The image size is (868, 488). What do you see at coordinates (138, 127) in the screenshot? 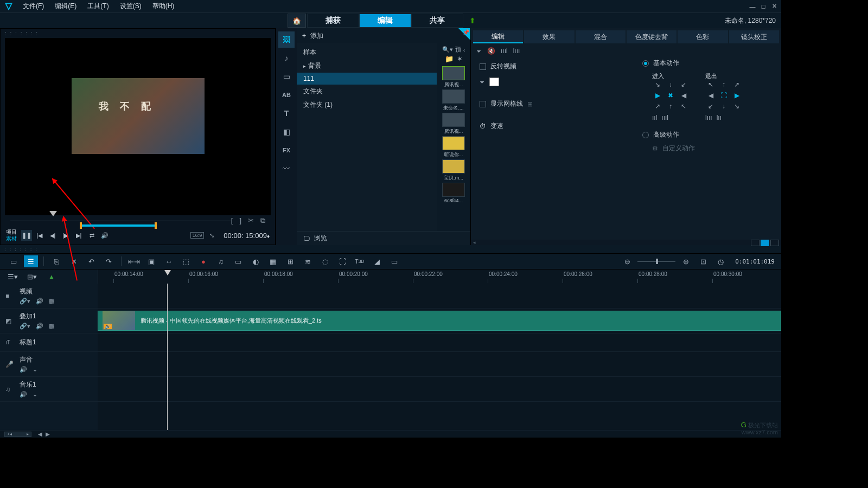
I see `preview-canvas` at bounding box center [138, 127].